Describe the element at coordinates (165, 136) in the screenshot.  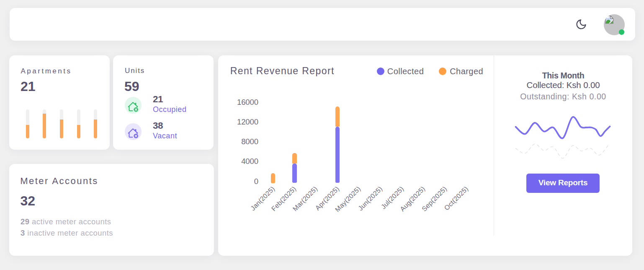
I see `vacant-label: Vacant` at that location.